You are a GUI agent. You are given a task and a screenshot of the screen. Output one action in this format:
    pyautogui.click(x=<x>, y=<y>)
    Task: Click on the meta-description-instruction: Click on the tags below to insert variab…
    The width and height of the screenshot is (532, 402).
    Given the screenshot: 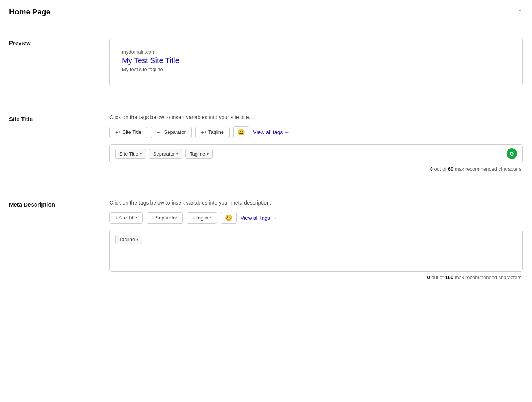 What is the action you would take?
    pyautogui.click(x=316, y=203)
    